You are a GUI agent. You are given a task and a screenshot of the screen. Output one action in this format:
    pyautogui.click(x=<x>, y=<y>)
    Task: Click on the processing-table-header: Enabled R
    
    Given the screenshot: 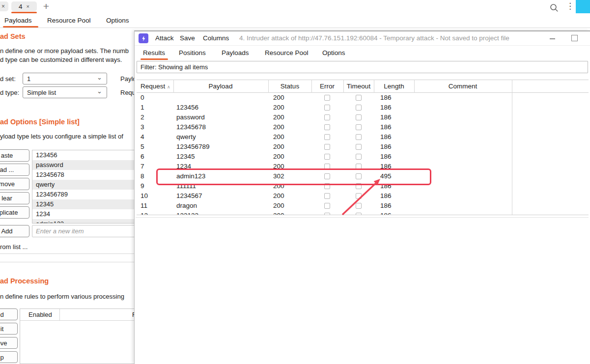 What is the action you would take?
    pyautogui.click(x=78, y=315)
    